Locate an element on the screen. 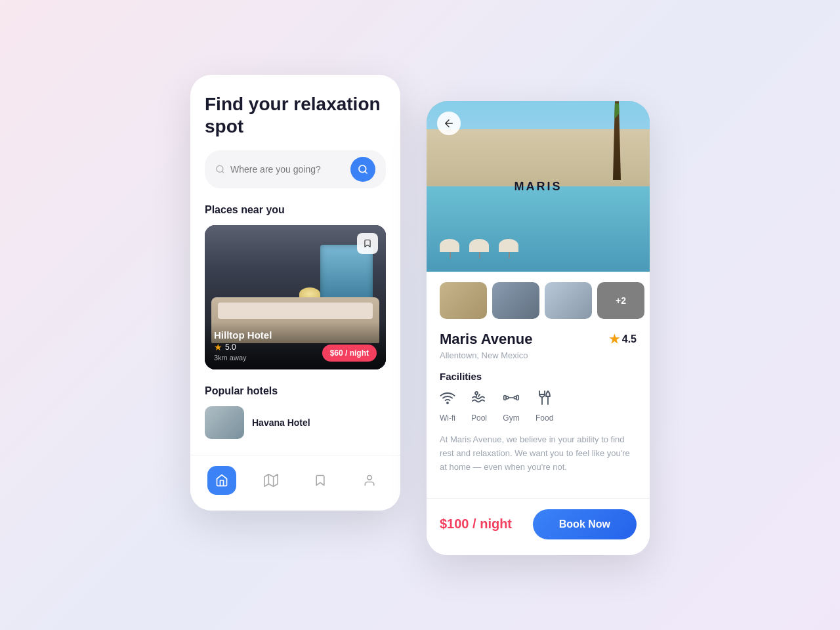 The width and height of the screenshot is (840, 630). bottom-nav is located at coordinates (295, 483).